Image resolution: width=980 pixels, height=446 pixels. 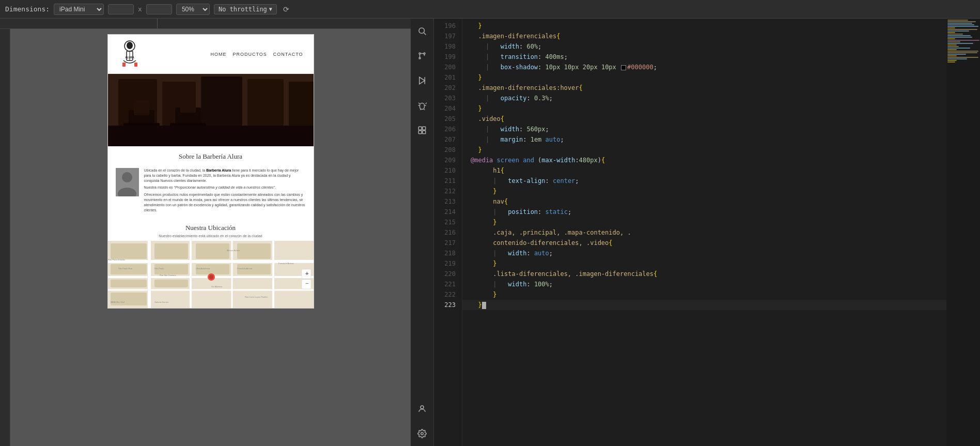 I want to click on device-select: iPad Mini iPhone 12 Responsive, so click(x=79, y=9).